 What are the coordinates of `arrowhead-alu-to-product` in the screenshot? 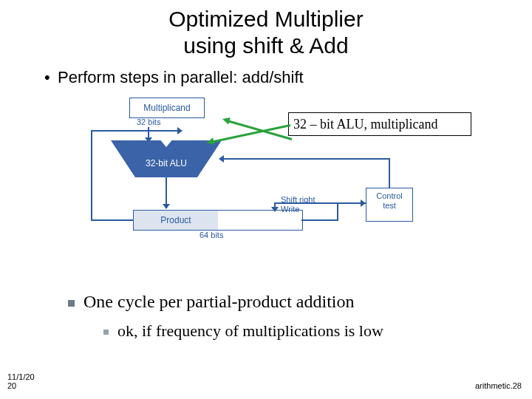 It's located at (166, 207).